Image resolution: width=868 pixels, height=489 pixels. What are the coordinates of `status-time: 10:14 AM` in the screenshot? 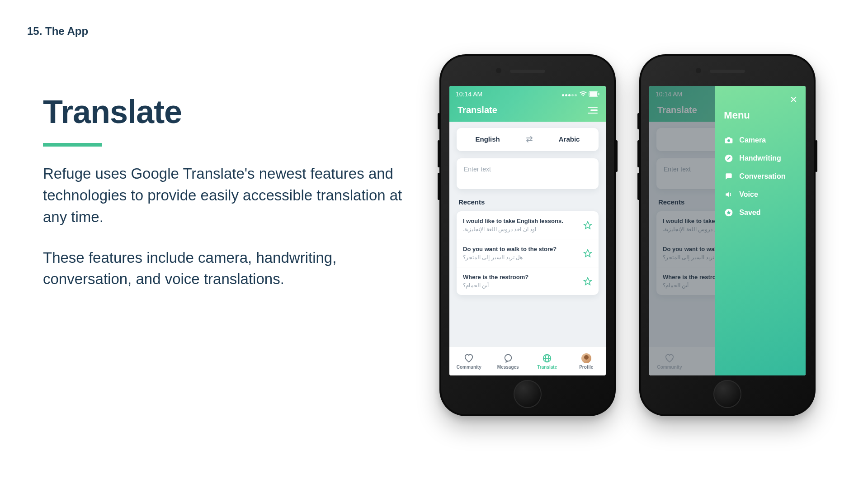 It's located at (469, 94).